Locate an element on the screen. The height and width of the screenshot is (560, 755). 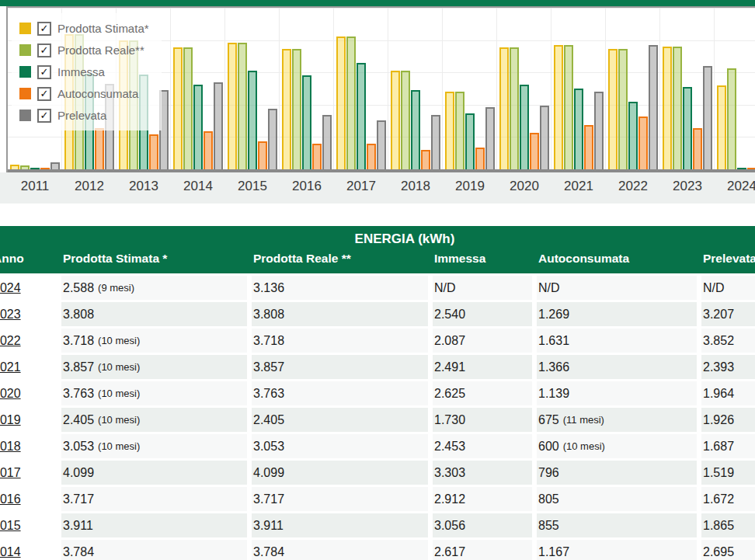
table-row-2015: 20153.9113.9113.0568551.865 is located at coordinates (378, 525).